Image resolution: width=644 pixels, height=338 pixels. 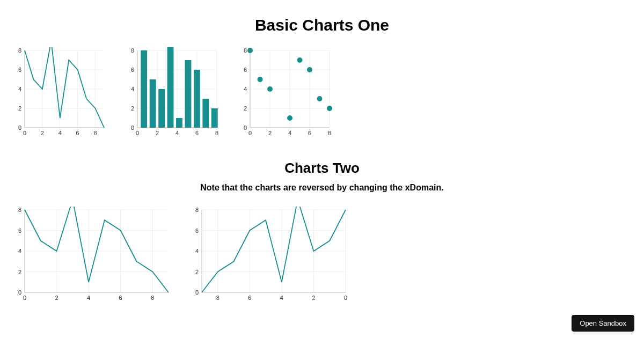 I want to click on note-text: Note that the charts are reversed by cha…, so click(x=322, y=188).